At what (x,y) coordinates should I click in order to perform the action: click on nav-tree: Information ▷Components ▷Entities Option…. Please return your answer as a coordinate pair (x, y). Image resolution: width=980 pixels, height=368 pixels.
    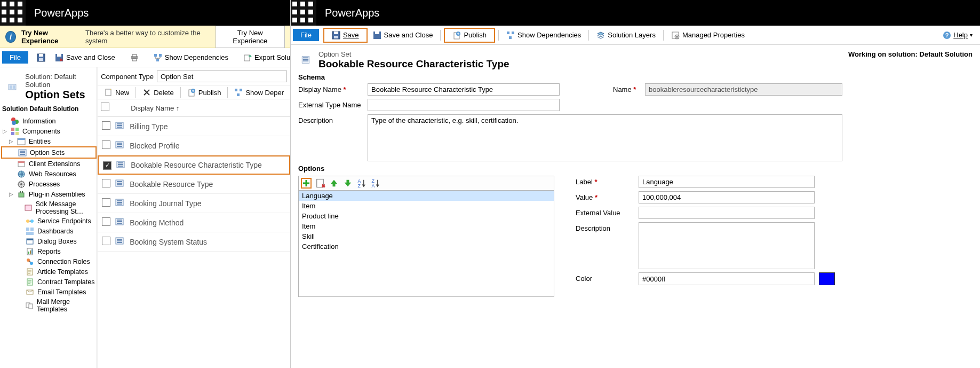
    Looking at the image, I should click on (48, 215).